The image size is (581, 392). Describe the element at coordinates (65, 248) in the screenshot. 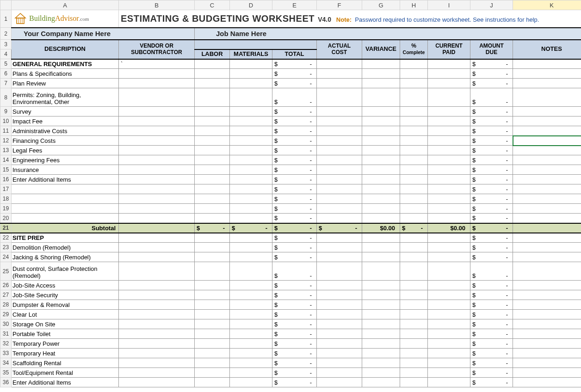

I see `line-description: Demolition (Remodel)` at that location.